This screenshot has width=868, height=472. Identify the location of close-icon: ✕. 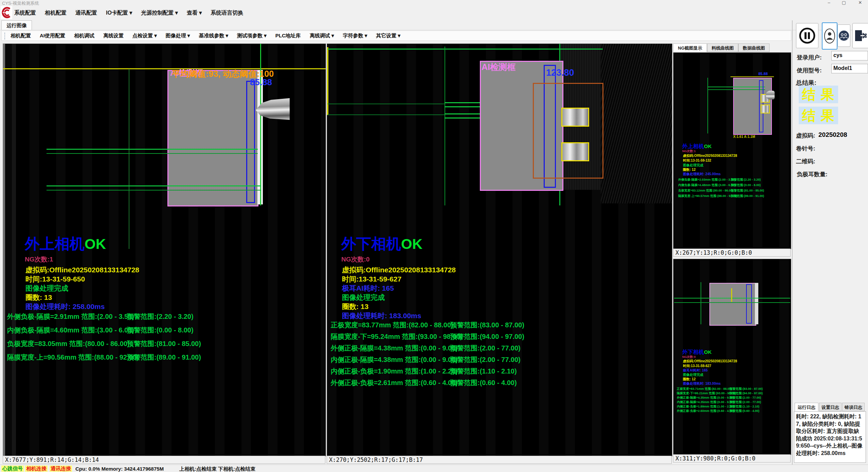
(860, 3).